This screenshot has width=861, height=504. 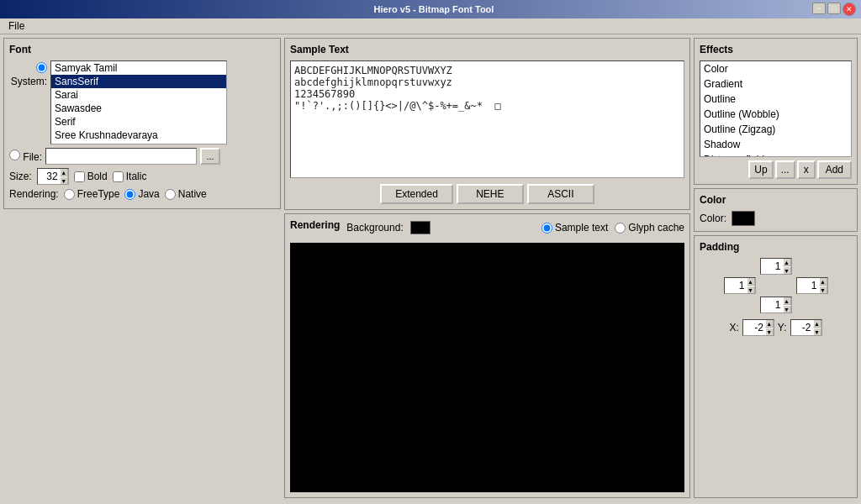 What do you see at coordinates (186, 194) in the screenshot?
I see `native-label: Native` at bounding box center [186, 194].